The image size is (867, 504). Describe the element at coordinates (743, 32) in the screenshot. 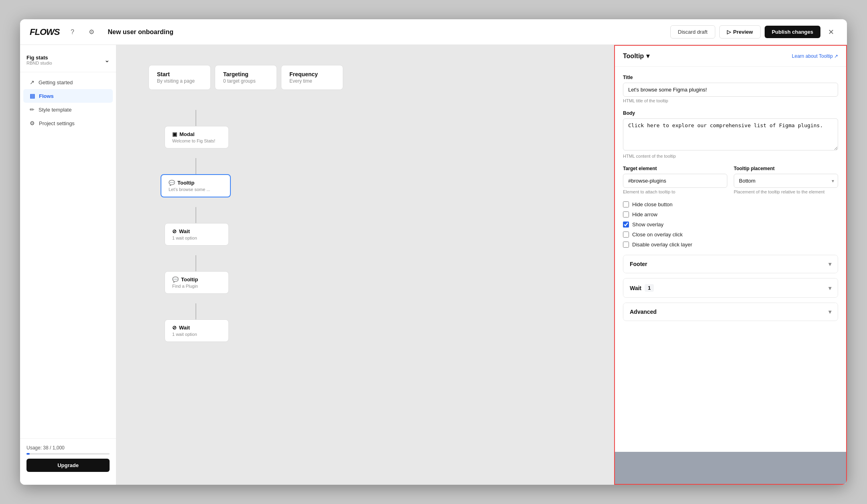

I see `preview-label: Preview` at that location.